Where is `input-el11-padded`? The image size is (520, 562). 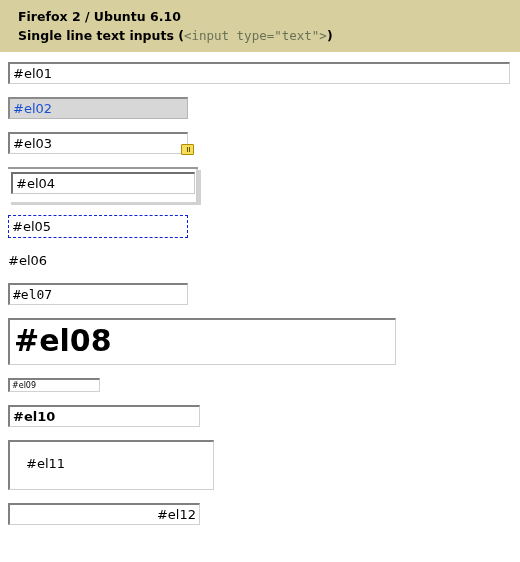 input-el11-padded is located at coordinates (111, 465).